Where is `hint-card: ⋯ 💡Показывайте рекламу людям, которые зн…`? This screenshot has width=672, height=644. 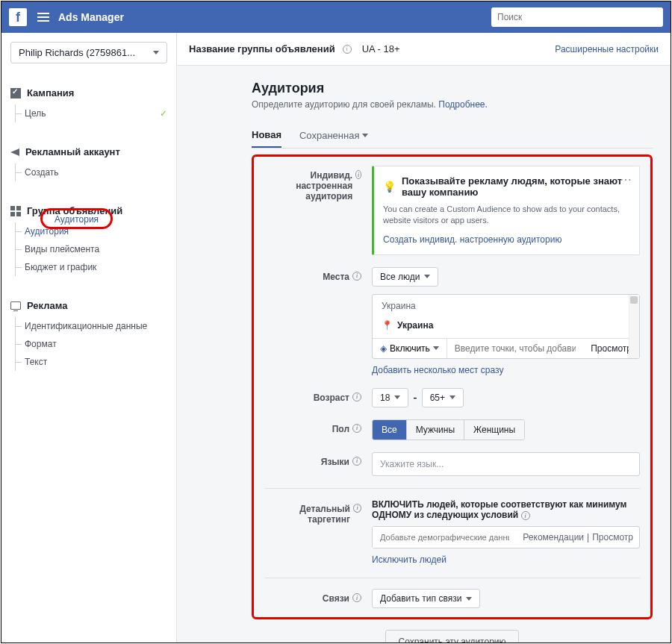
hint-card: ⋯ 💡Показывайте рекламу людям, которые зн… is located at coordinates (506, 210).